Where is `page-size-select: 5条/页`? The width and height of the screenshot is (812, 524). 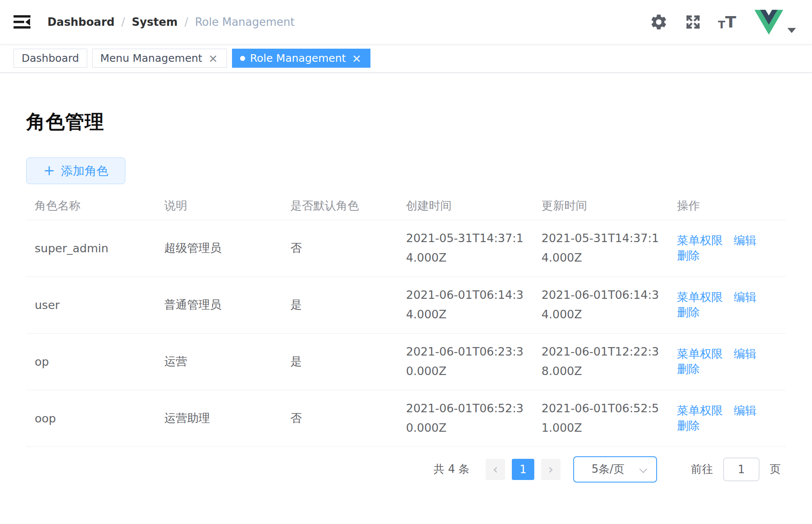 page-size-select: 5条/页 is located at coordinates (615, 469).